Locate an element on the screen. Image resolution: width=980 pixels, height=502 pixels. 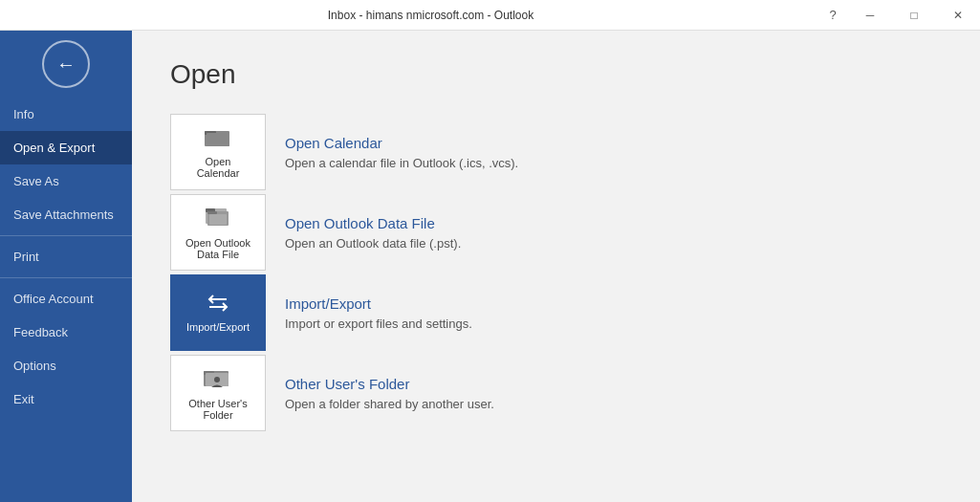
sidebar-item-office-account: Office Account is located at coordinates (66, 298).